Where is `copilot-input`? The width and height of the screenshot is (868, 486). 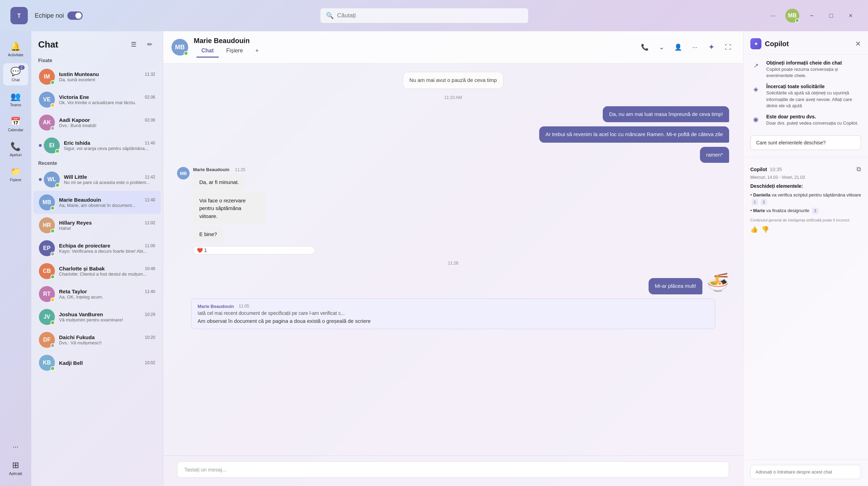
copilot-input is located at coordinates (806, 472).